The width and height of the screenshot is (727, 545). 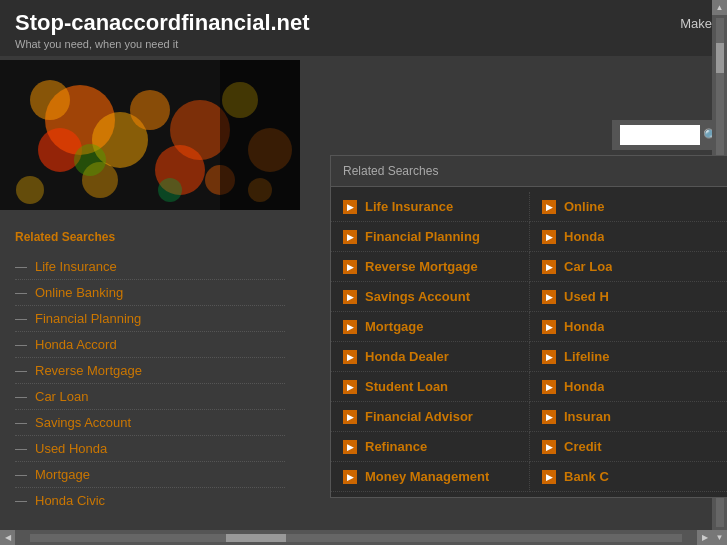 I want to click on dropdown-link-label: Car Loa, so click(x=588, y=266).